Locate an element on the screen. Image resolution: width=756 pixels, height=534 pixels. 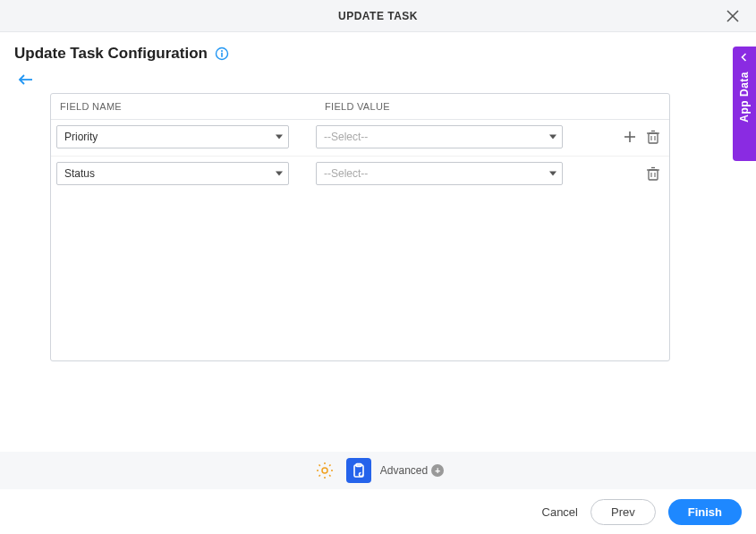
dropdown-text: Priority is located at coordinates (81, 137).